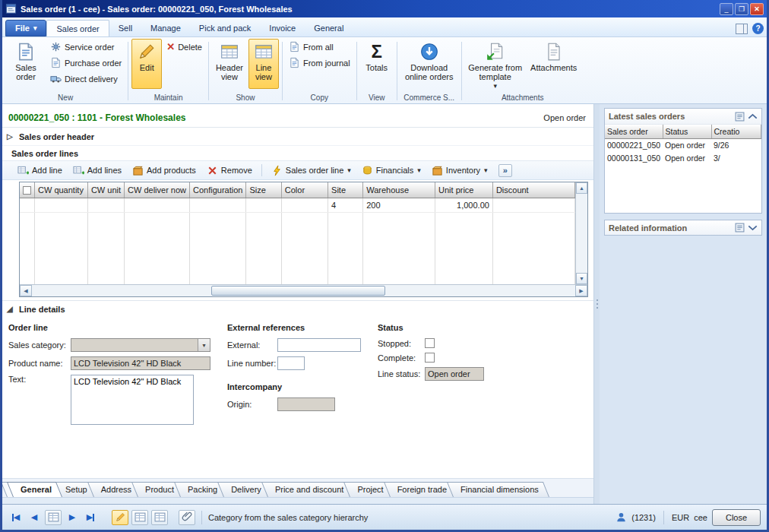  I want to click on service-order-button: Service order, so click(82, 47).